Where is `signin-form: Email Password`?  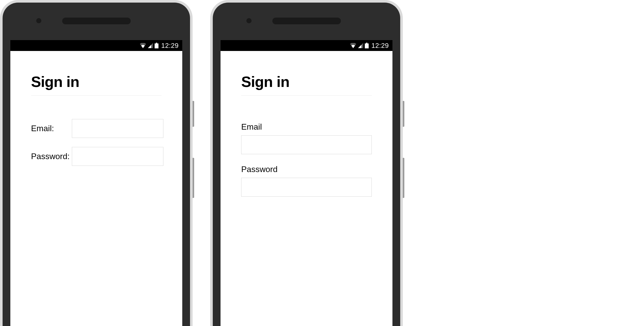
signin-form: Email Password is located at coordinates (307, 159).